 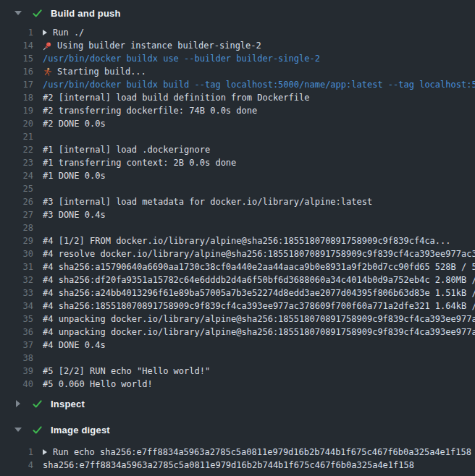 I want to click on line-number: 25, so click(x=17, y=189).